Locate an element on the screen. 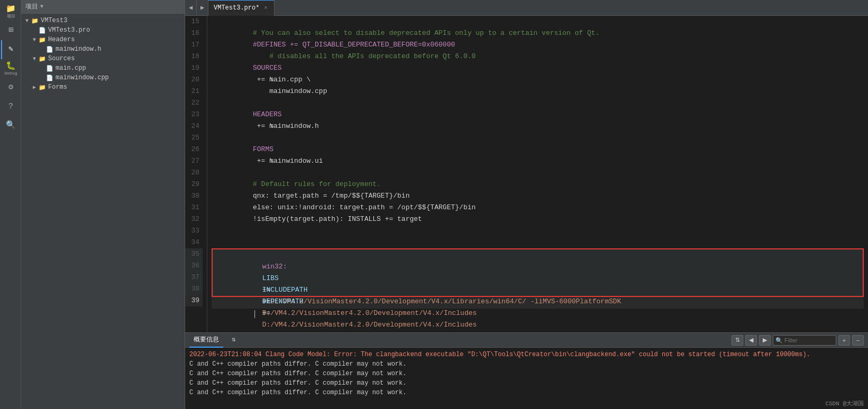 The height and width of the screenshot is (409, 868). folder-icon-headers: 📁 is located at coordinates (42, 40).